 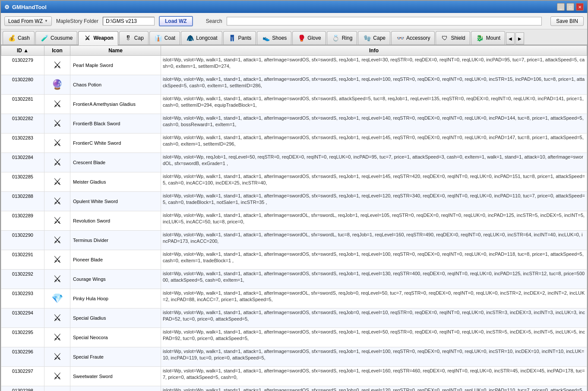 I want to click on table-row: 01302293💎Pinky Hula Hoopislot=Wp, vslot=…, so click(x=294, y=299).